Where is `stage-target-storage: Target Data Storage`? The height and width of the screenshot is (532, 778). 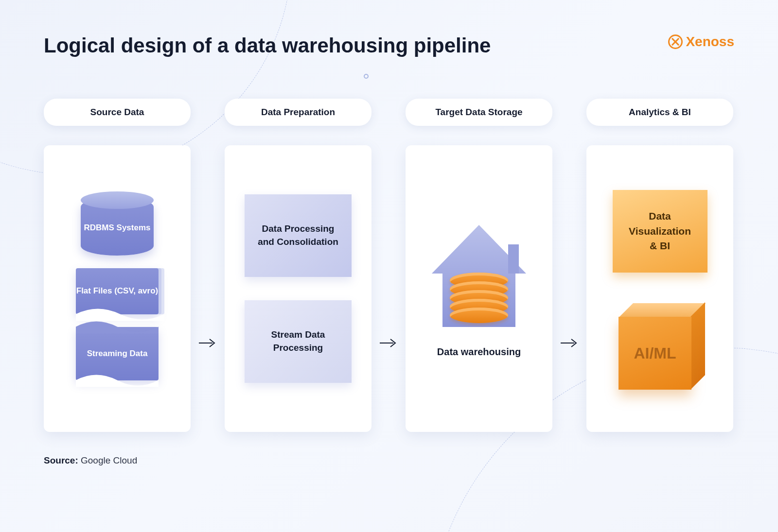 stage-target-storage: Target Data Storage is located at coordinates (479, 265).